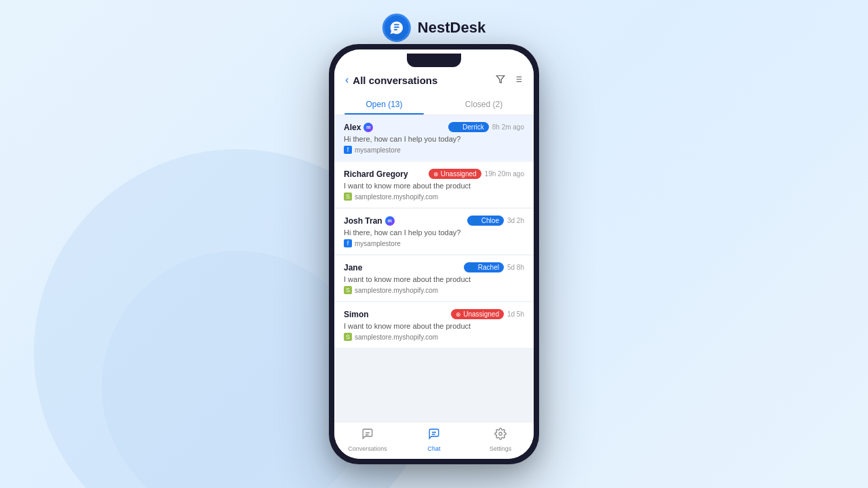 The image size is (868, 488). Describe the element at coordinates (434, 267) in the screenshot. I see `conv-header: Jane 👤 Rachel 5d 8h` at that location.